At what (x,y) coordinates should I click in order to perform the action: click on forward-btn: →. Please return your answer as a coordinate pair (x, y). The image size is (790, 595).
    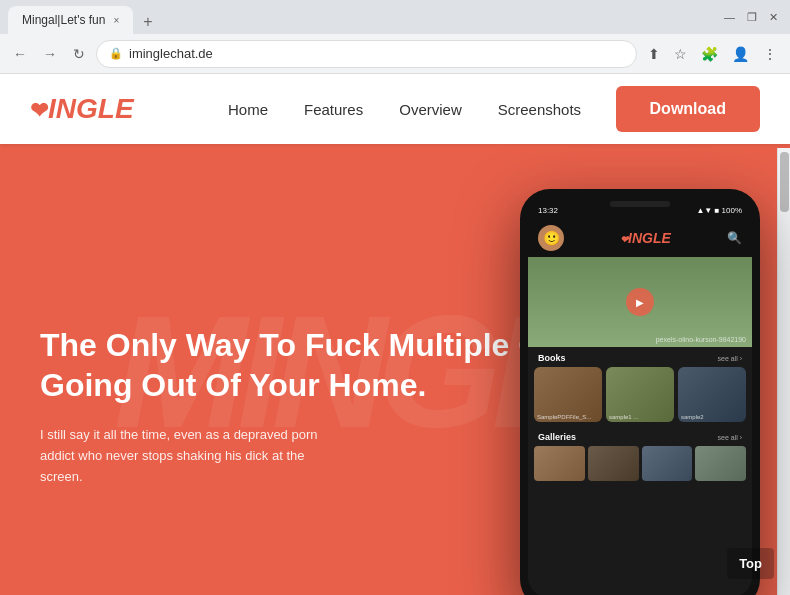
    Looking at the image, I should click on (50, 54).